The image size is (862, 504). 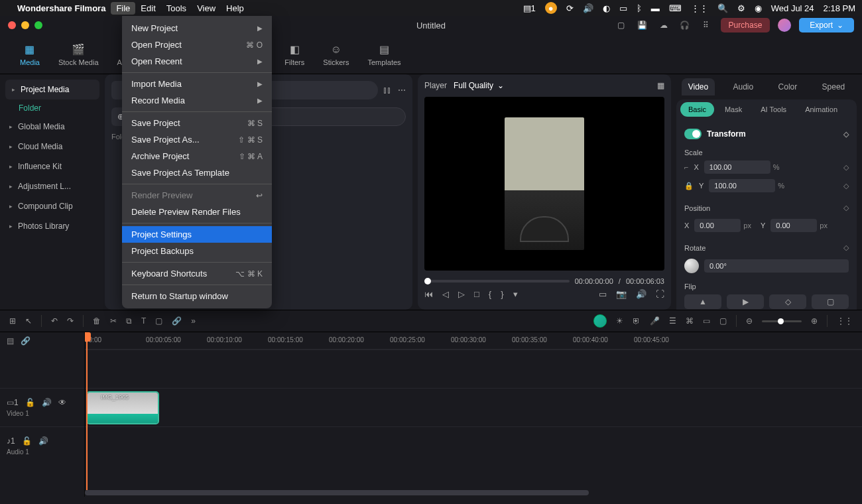 I want to click on quality-dropdown: Full Quality ⌄, so click(x=479, y=86).